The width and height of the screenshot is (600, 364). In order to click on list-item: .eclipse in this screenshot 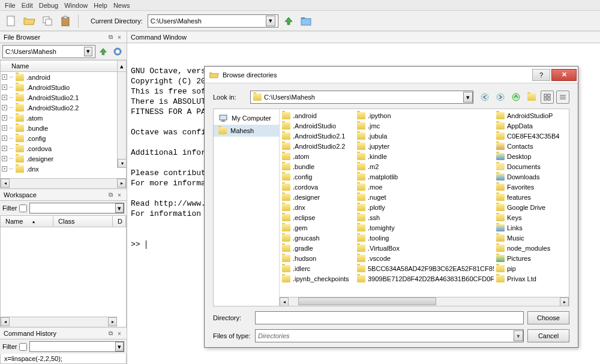, I will do `click(317, 217)`.